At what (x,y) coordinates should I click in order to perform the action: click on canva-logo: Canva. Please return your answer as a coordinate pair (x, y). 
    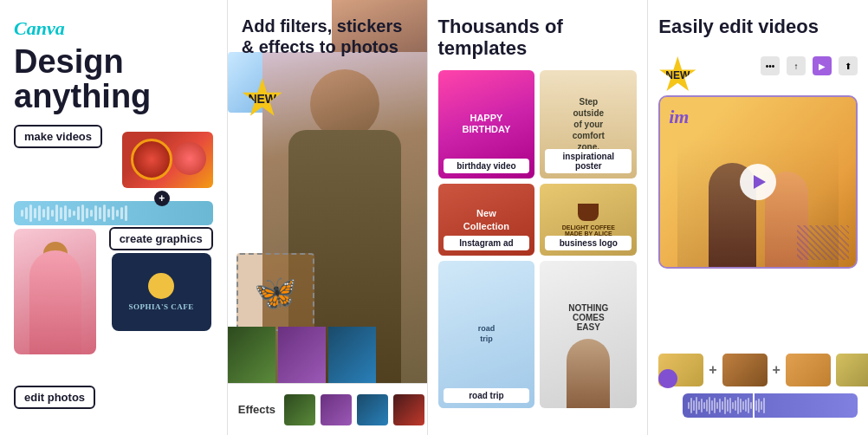
    Looking at the image, I should click on (113, 29).